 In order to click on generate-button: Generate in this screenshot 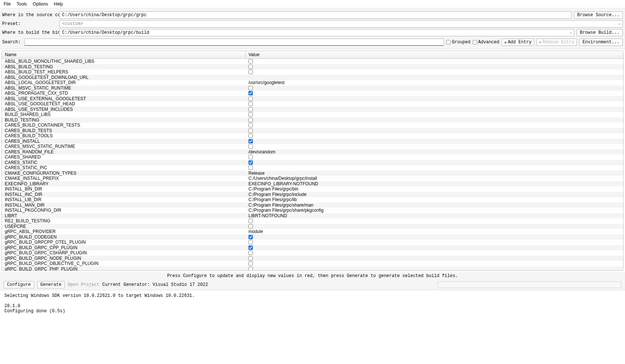, I will do `click(51, 285)`.